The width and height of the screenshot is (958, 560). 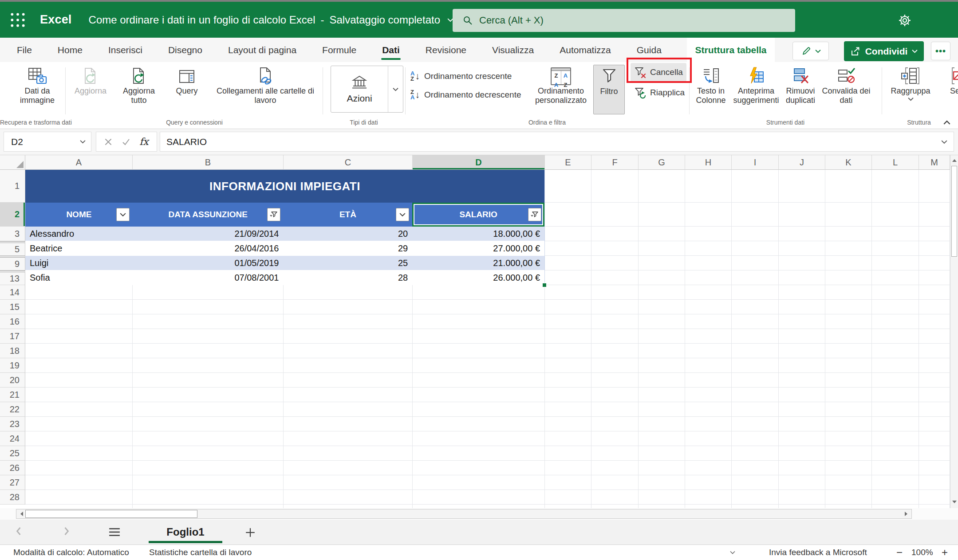 I want to click on cell-date: 01/05/2019, so click(x=208, y=263).